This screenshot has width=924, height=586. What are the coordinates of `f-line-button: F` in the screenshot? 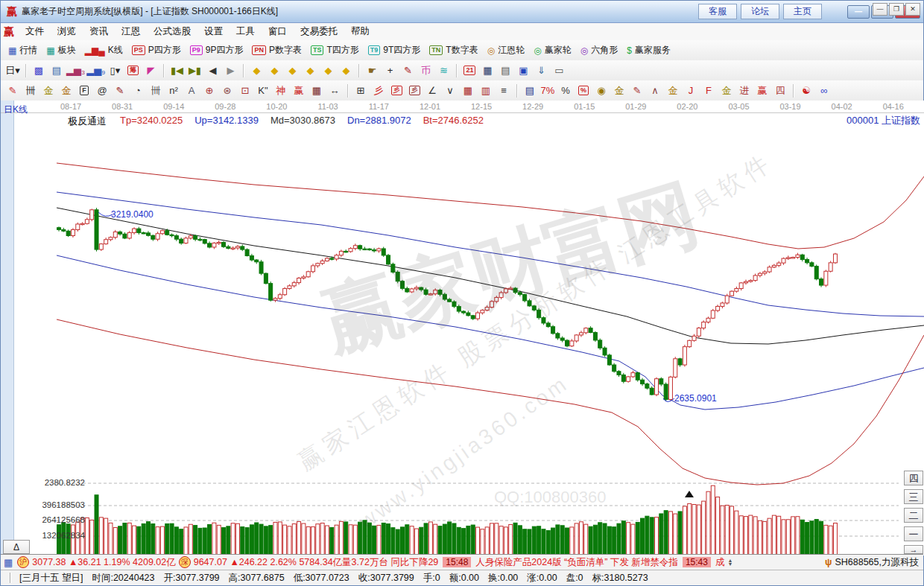 It's located at (709, 91).